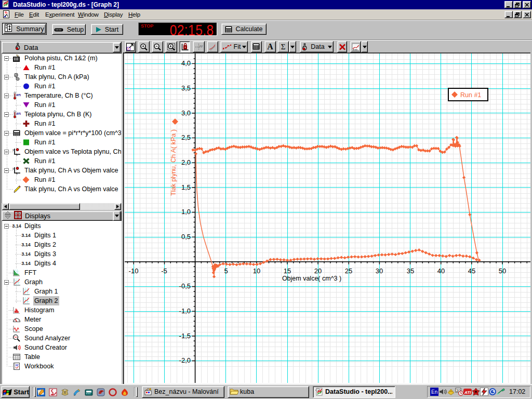 This screenshot has height=399, width=532. I want to click on svg-text: 0,5, so click(186, 237).